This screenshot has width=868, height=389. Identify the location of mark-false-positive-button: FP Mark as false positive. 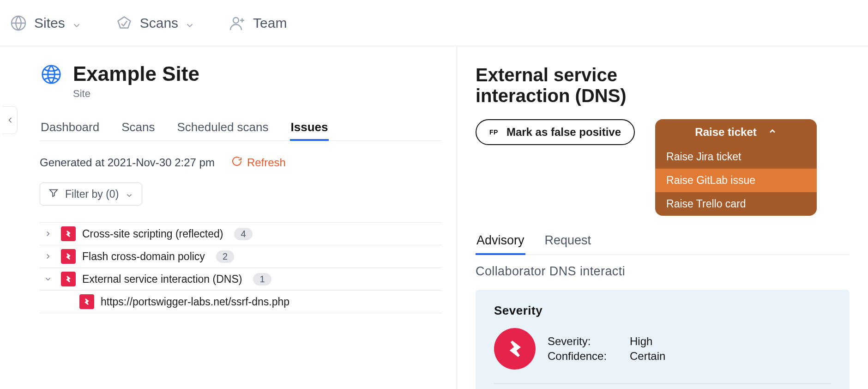
(555, 132).